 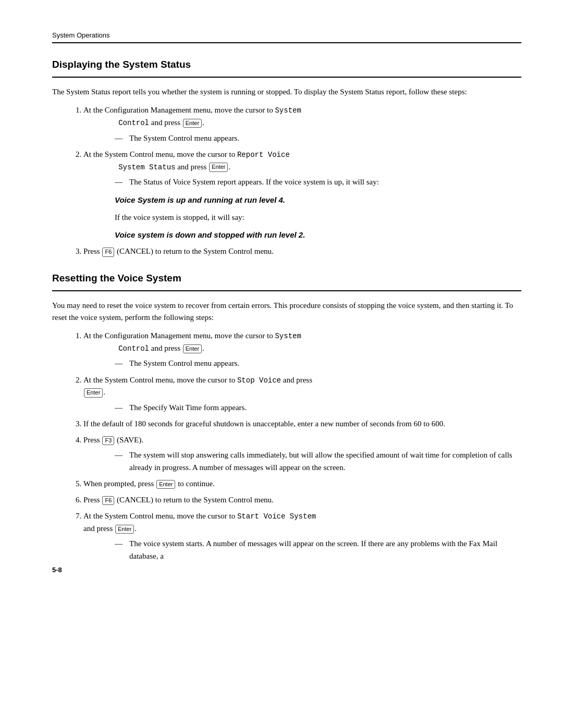 What do you see at coordinates (318, 200) in the screenshot?
I see `bold-italic-1-wrapper: Voice System is up and running at run le…` at bounding box center [318, 200].